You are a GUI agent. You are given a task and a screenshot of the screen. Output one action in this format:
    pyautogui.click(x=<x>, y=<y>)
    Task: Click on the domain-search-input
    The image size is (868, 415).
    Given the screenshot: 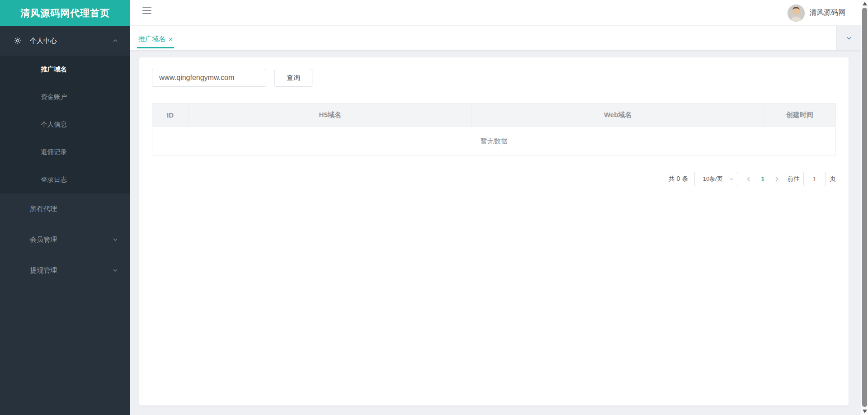 What is the action you would take?
    pyautogui.click(x=209, y=78)
    